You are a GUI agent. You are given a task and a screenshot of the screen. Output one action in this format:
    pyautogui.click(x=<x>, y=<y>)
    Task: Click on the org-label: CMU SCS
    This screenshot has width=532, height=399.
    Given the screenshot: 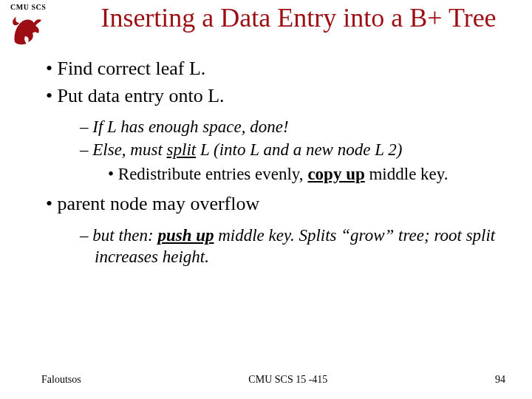 What is the action you would take?
    pyautogui.click(x=38, y=7)
    